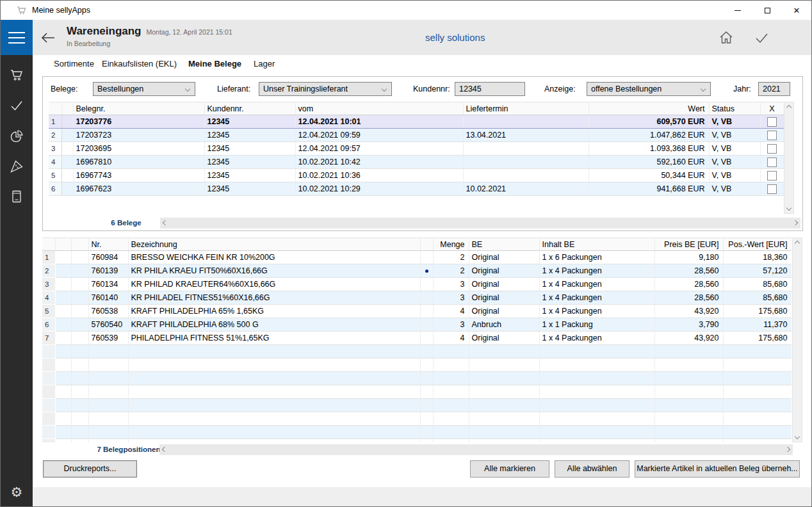  Describe the element at coordinates (689, 271) in the screenshot. I see `preis-be-cell: 28,560` at that location.